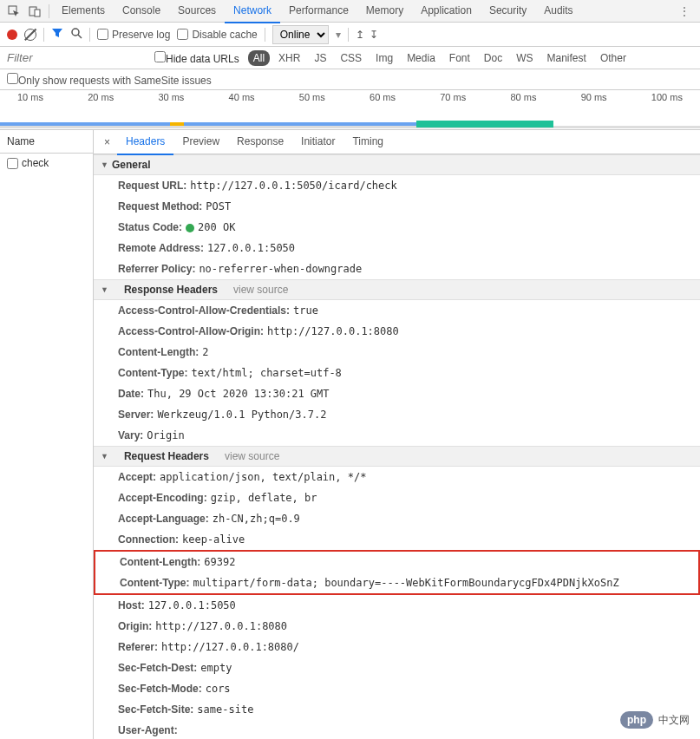 The height and width of the screenshot is (739, 700). What do you see at coordinates (190, 228) in the screenshot?
I see `status-dot-icon` at bounding box center [190, 228].